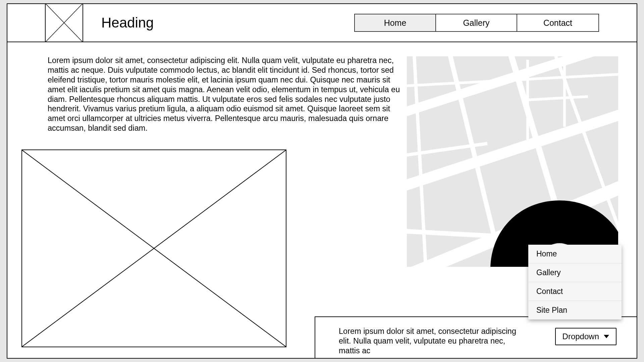 The image size is (644, 362). I want to click on dropdown-item-home: Home, so click(575, 254).